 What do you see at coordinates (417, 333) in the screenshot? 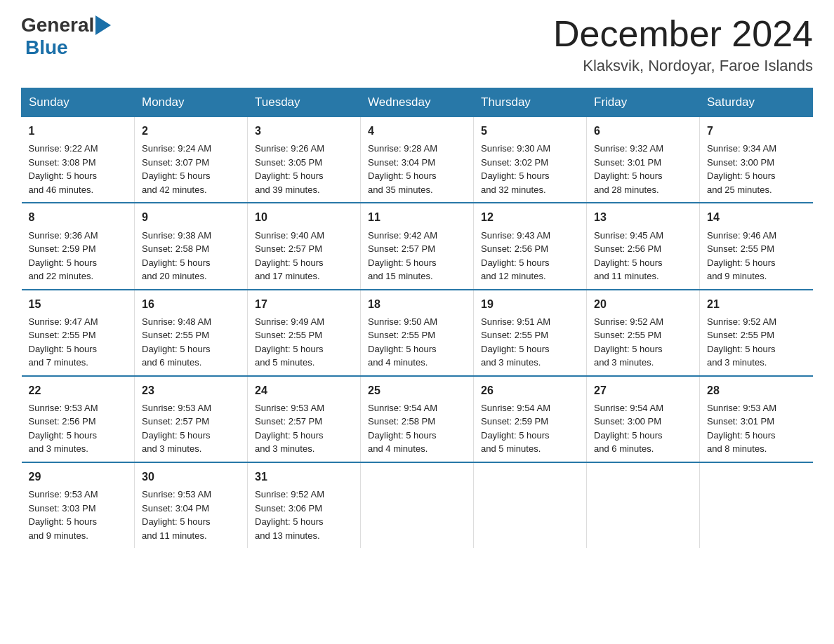
I see `calendar-week-3: 15 Sunrise: 9:47 AM Sunset: 2:55 PM Dayl…` at bounding box center [417, 333].